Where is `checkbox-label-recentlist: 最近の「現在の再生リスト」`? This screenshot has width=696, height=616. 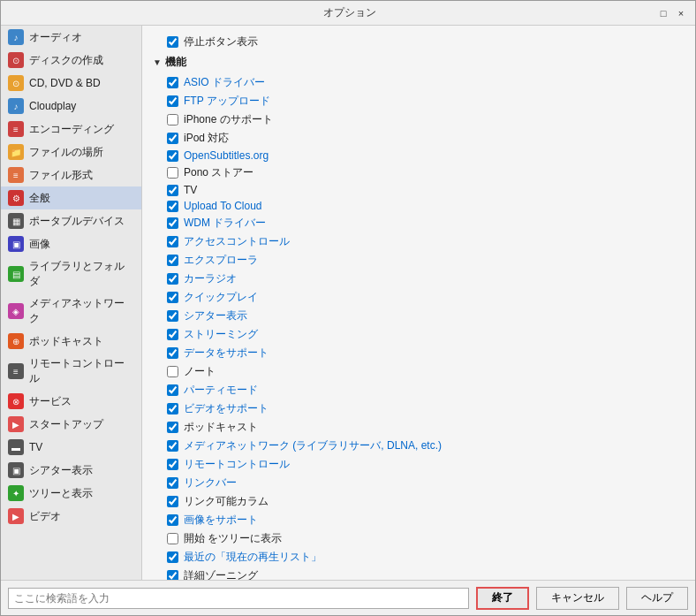 checkbox-label-recentlist: 最近の「現在の再生リスト」 is located at coordinates (253, 557).